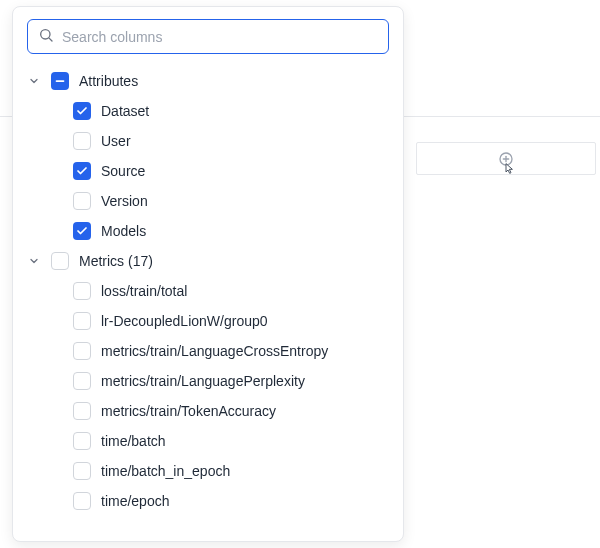 This screenshot has width=600, height=548. Describe the element at coordinates (116, 141) in the screenshot. I see `item-label: User` at that location.